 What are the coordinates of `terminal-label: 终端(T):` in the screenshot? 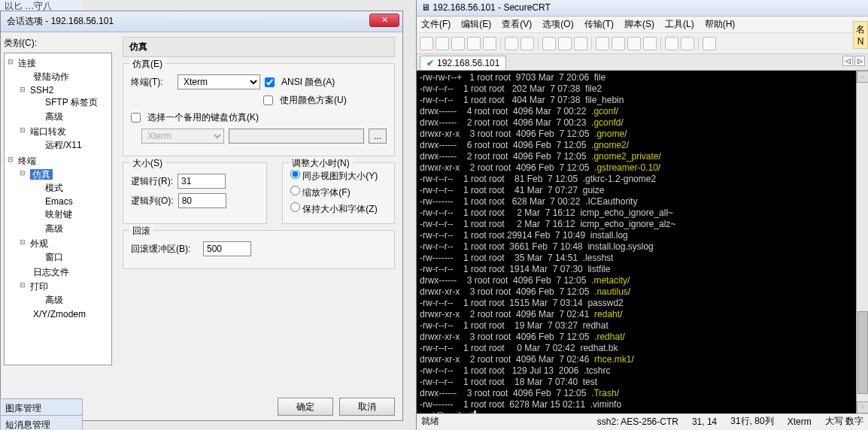 It's located at (152, 83).